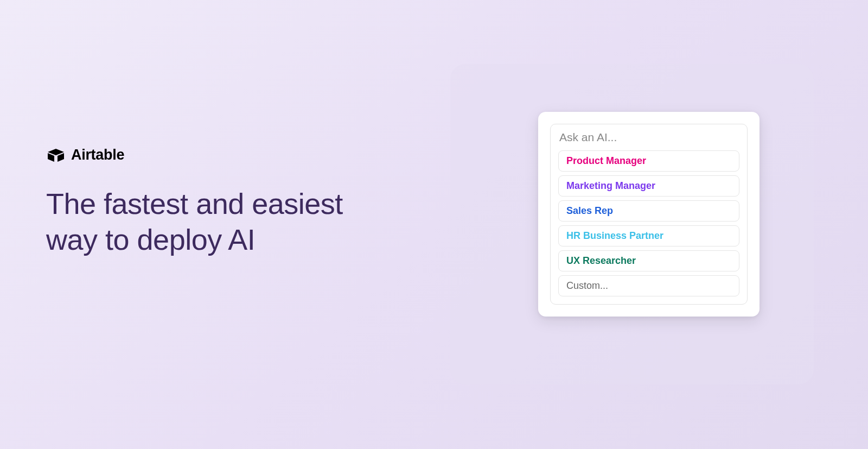 The width and height of the screenshot is (868, 449). Describe the element at coordinates (649, 286) in the screenshot. I see `role-option-custom: Custom...` at that location.